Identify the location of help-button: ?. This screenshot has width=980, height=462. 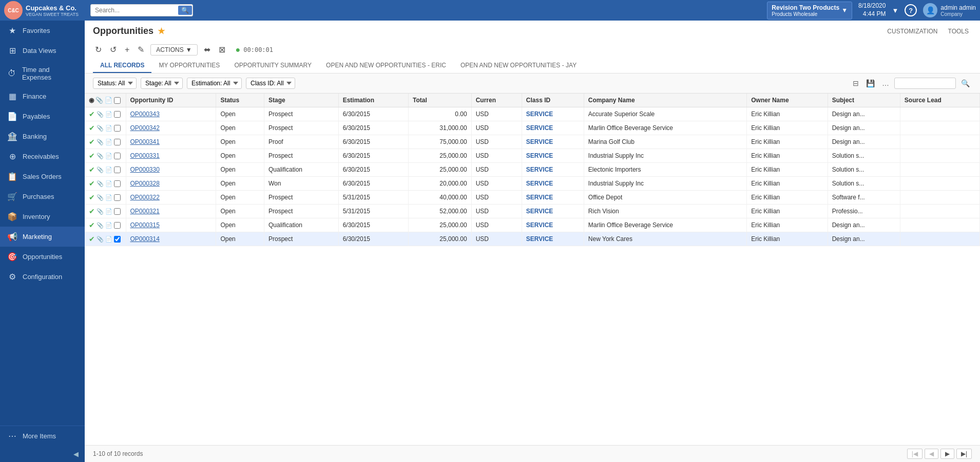
(911, 10).